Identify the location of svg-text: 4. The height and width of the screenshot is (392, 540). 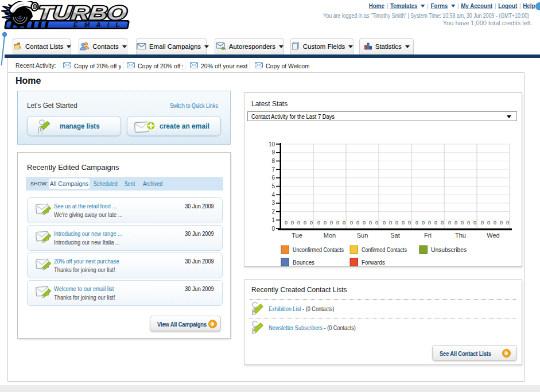
(273, 195).